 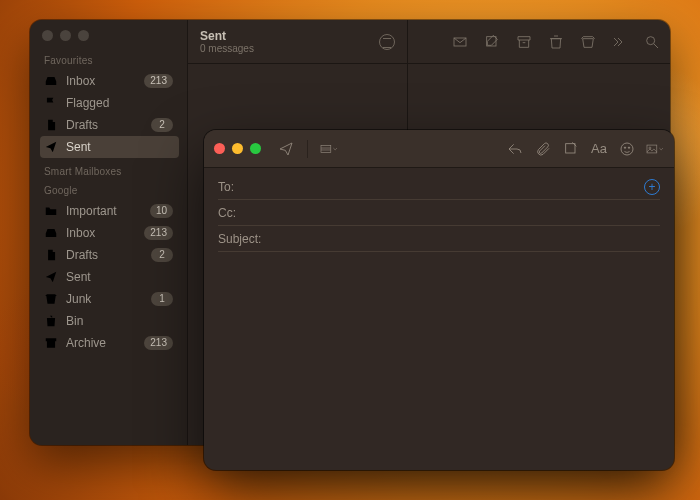 I want to click on sidebar-item-drafts: Drafts 2, so click(x=110, y=125).